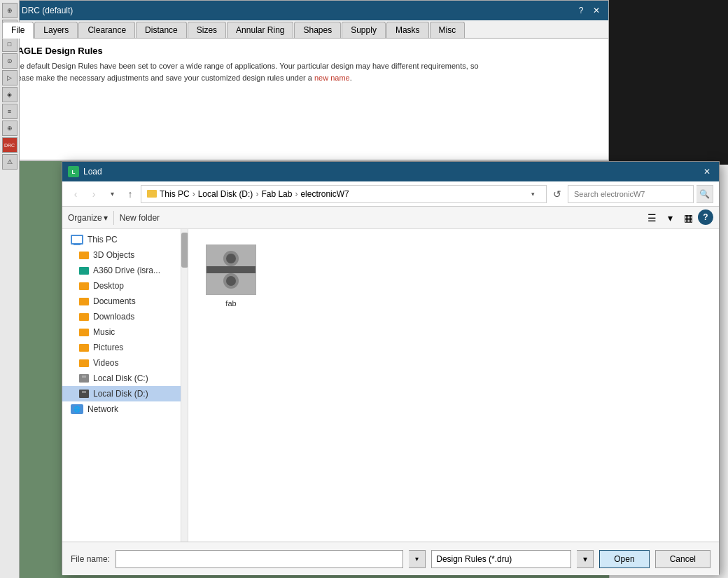 This screenshot has height=578, width=728. I want to click on nav-label-desktop: Desktop, so click(108, 286).